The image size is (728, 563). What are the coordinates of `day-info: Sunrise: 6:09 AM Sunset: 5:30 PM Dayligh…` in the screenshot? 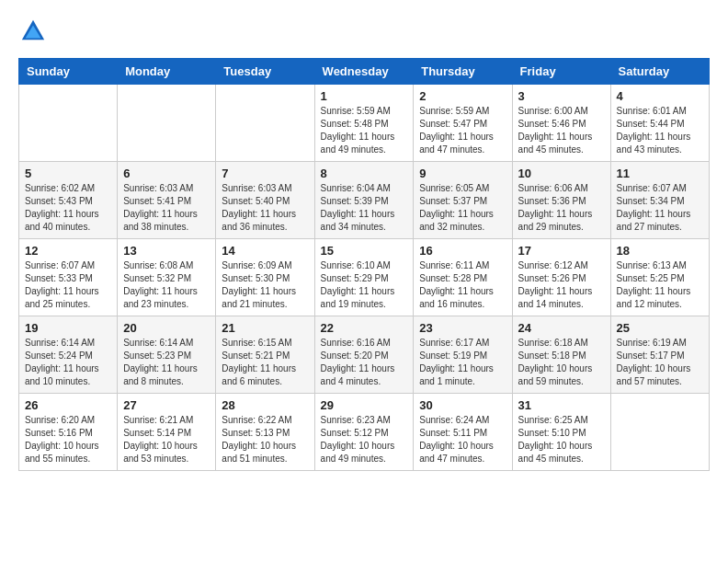 It's located at (265, 285).